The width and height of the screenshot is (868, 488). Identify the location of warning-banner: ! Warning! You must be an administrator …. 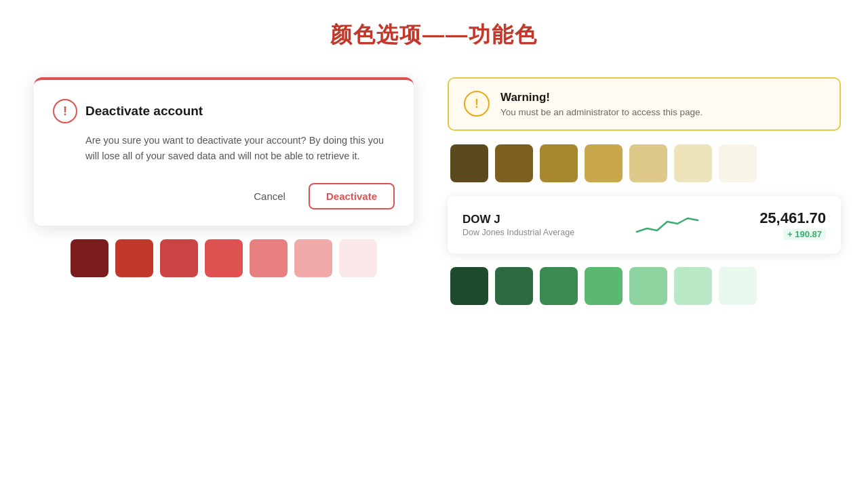
(644, 104).